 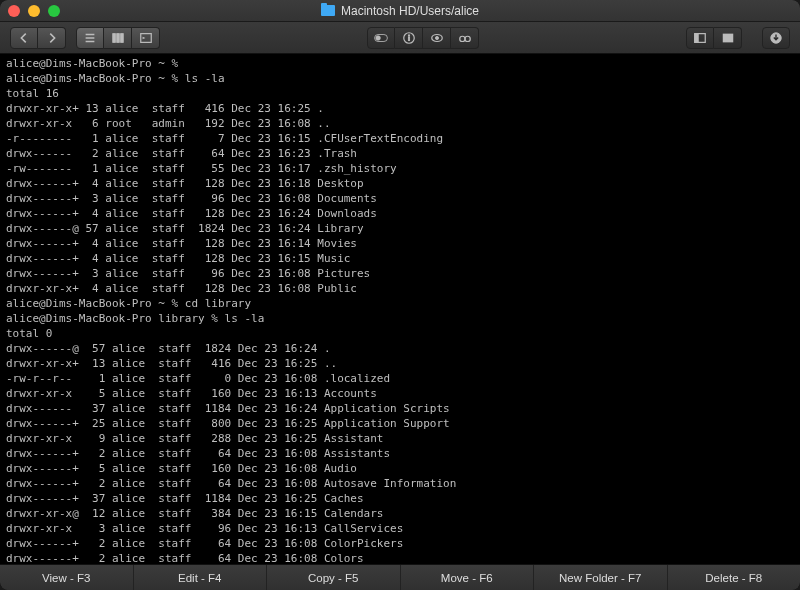 What do you see at coordinates (409, 38) in the screenshot?
I see `info-button` at bounding box center [409, 38].